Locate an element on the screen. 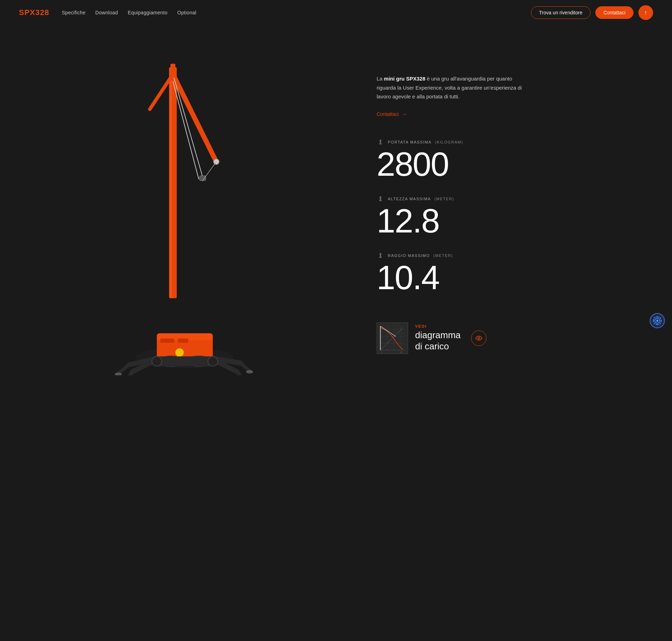  spec-altezza-value: 12.8 is located at coordinates (514, 221).